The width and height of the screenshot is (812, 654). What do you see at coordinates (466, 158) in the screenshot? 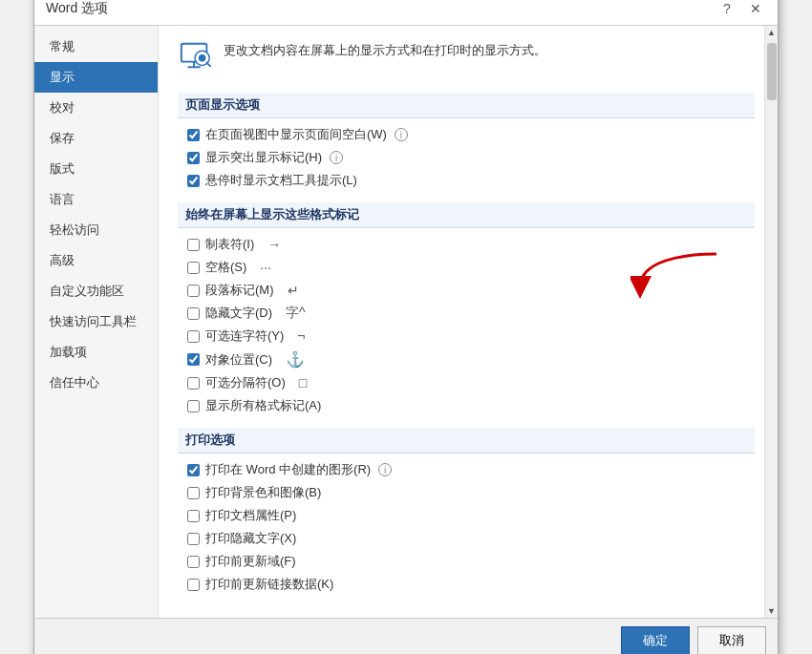
I see `section-page-content: 在页面视图中显示页面间空白(W)i显示突出显示标记(H)i悬停时显示文档工具提示…` at bounding box center [466, 158].